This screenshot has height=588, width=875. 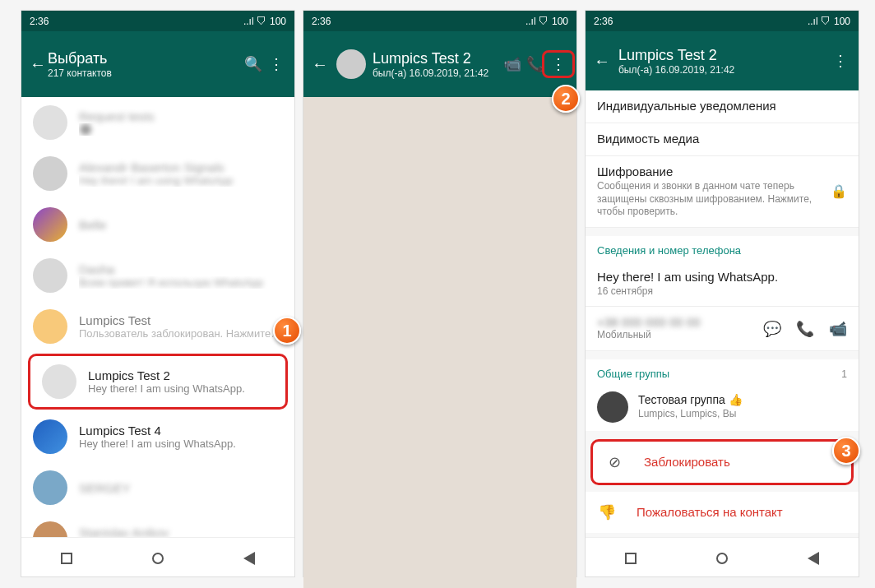 I want to click on highlight-box, so click(x=558, y=64).